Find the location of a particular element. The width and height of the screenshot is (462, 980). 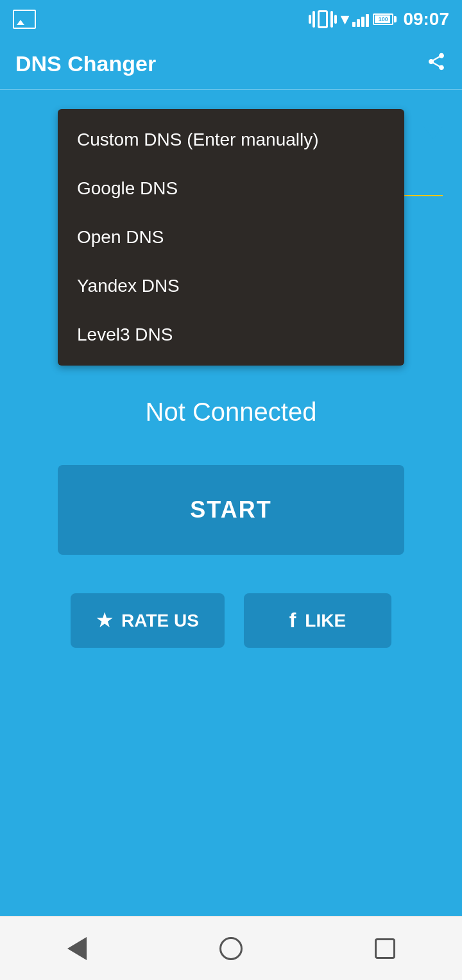

home-icon is located at coordinates (231, 949).